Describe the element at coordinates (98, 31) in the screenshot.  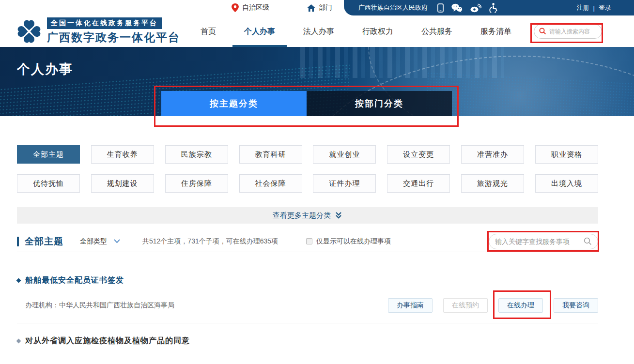
I see `site-logo: 全国一体化在线政务服务平台 广西数字政务一体化平台` at that location.